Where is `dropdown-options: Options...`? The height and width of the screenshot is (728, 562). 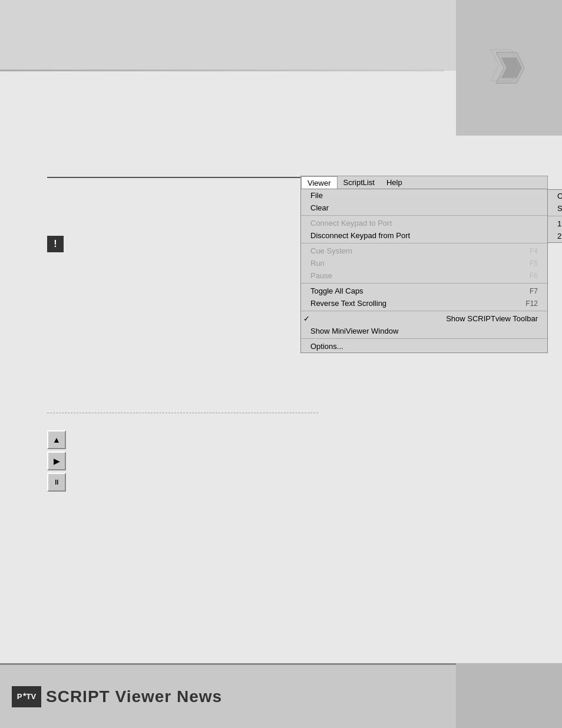 dropdown-options: Options... is located at coordinates (424, 347).